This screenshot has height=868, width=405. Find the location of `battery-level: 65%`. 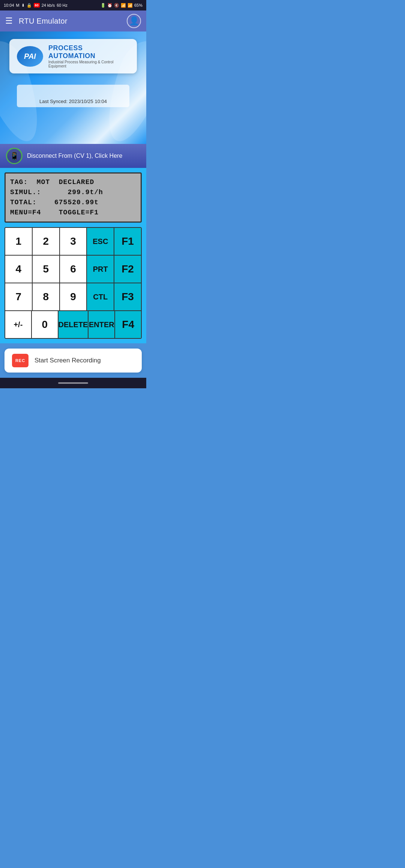

battery-level: 65% is located at coordinates (138, 5).